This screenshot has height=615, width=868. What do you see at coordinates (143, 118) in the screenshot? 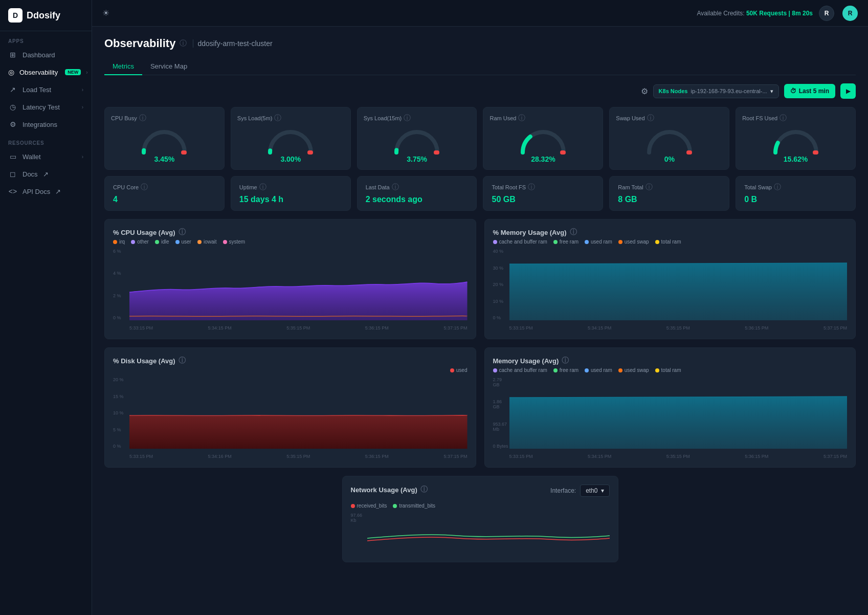
I see `cpu-busy-info-icon: ⓘ` at bounding box center [143, 118].